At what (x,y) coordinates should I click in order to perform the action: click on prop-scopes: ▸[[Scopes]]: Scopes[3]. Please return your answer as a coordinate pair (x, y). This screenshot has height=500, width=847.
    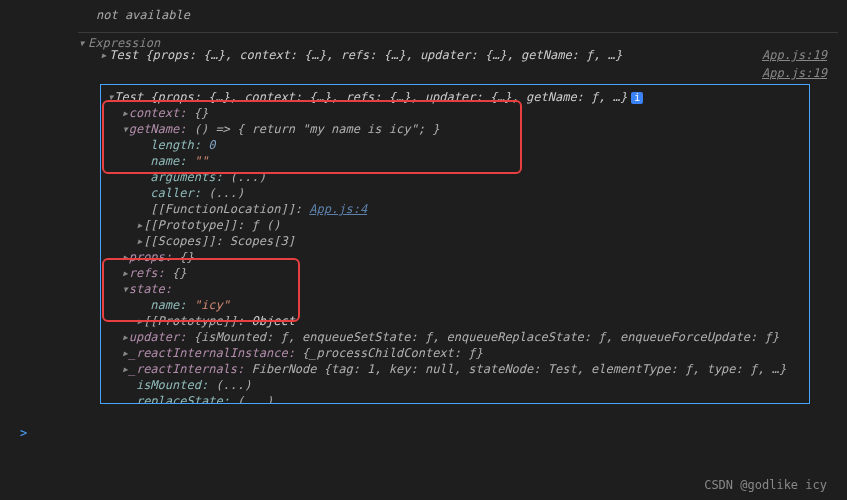
    Looking at the image, I should click on (455, 241).